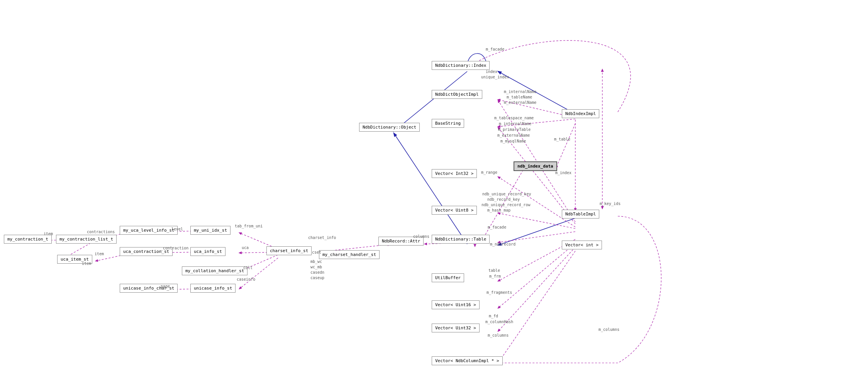  I want to click on label-m_tablespace_name: m_tablespace_name, so click(514, 118).